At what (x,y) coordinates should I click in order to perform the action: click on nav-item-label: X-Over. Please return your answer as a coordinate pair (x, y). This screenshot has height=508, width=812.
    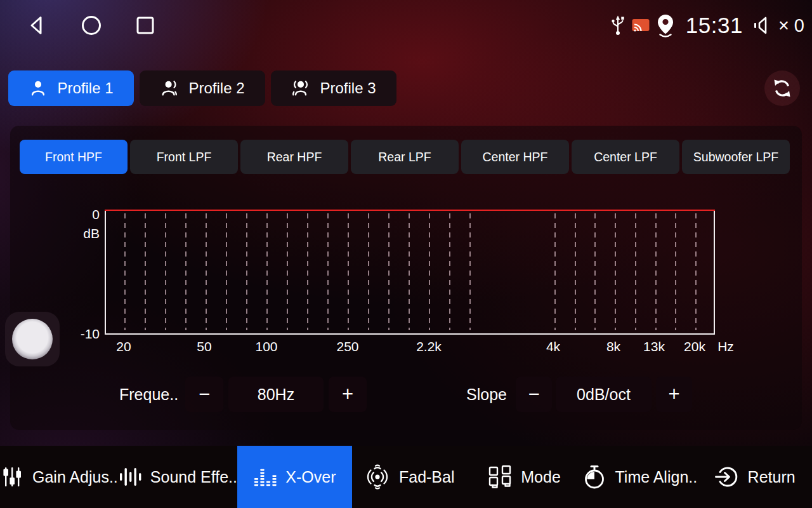
    Looking at the image, I should click on (311, 478).